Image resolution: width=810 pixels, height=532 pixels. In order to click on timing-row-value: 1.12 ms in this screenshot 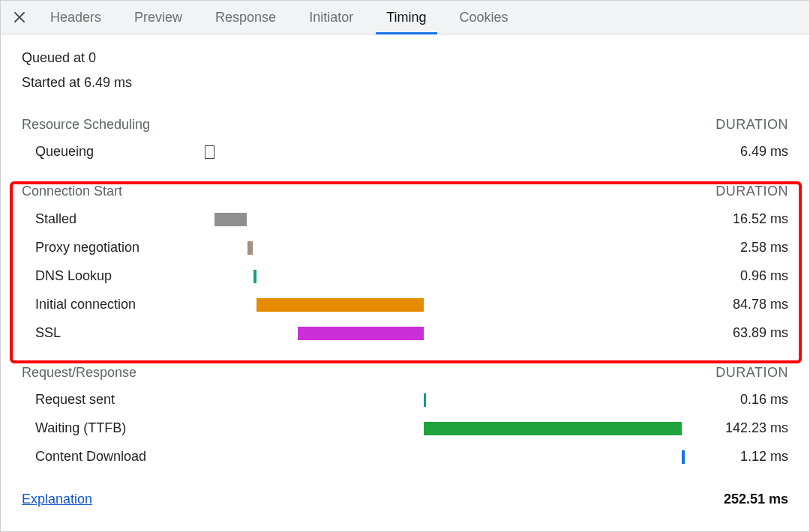, I will do `click(743, 457)`.